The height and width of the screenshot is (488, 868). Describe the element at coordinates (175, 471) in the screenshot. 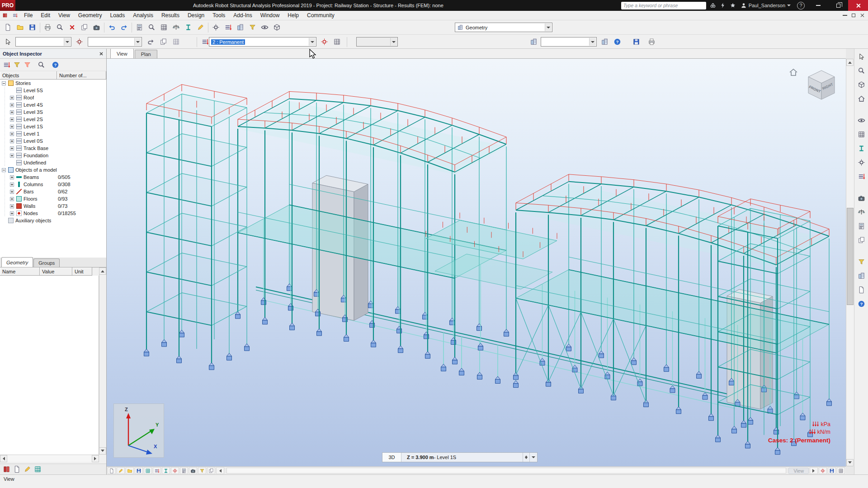

I see `snap-node-button` at that location.